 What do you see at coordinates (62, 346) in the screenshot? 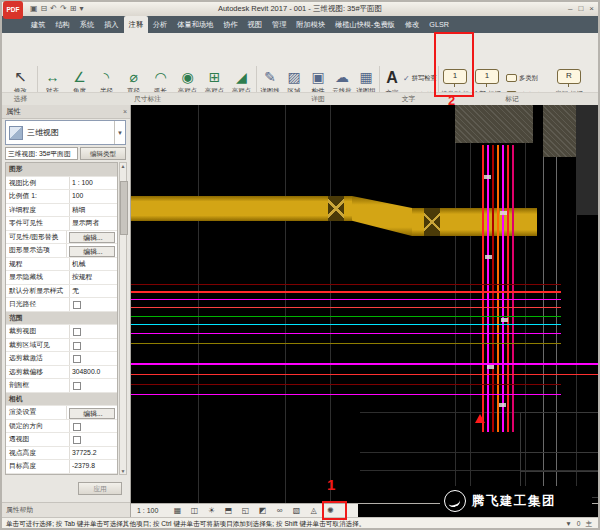
I see `property-row: 裁剪区域可见` at bounding box center [62, 346].